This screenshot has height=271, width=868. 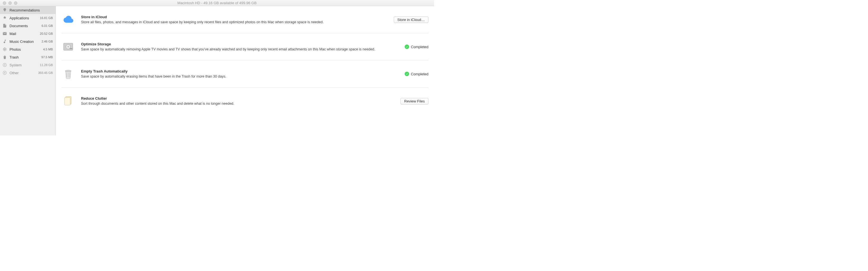 What do you see at coordinates (28, 10) in the screenshot?
I see `sidebar-item-recommendations: Recommendations` at bounding box center [28, 10].